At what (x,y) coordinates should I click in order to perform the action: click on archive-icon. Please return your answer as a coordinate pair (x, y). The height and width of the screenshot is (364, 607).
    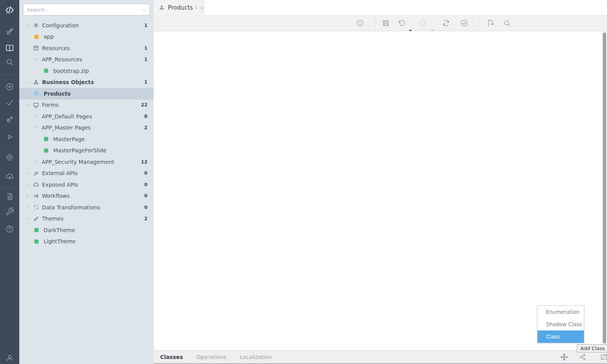
    Looking at the image, I should click on (36, 48).